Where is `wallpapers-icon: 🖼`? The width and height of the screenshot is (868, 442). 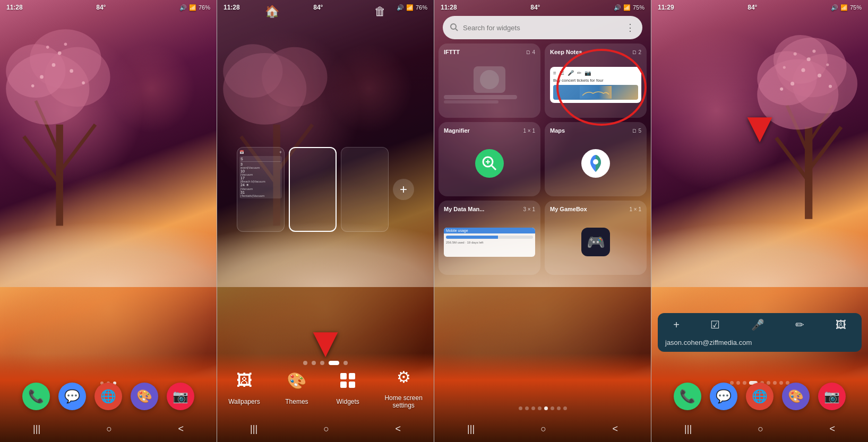 wallpapers-icon: 🖼 is located at coordinates (244, 380).